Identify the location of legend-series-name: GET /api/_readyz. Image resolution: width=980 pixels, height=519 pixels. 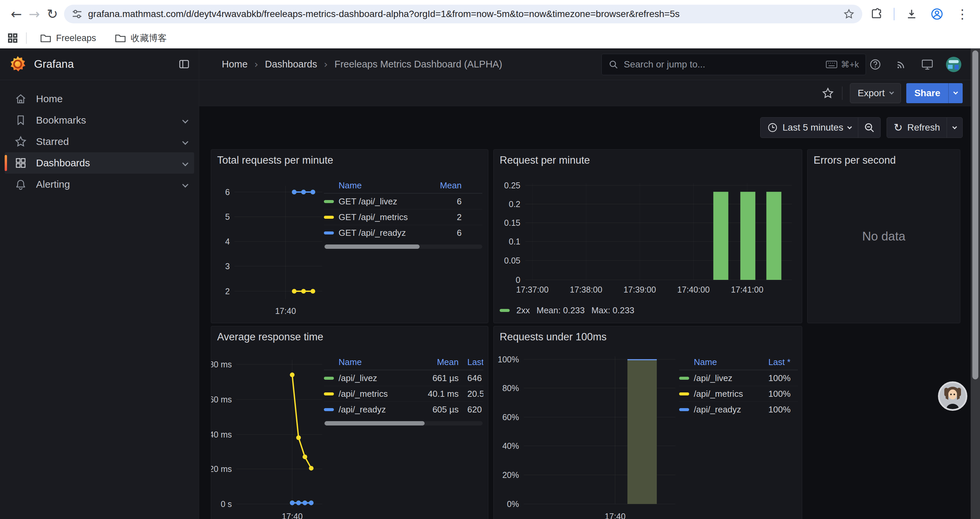
(380, 233).